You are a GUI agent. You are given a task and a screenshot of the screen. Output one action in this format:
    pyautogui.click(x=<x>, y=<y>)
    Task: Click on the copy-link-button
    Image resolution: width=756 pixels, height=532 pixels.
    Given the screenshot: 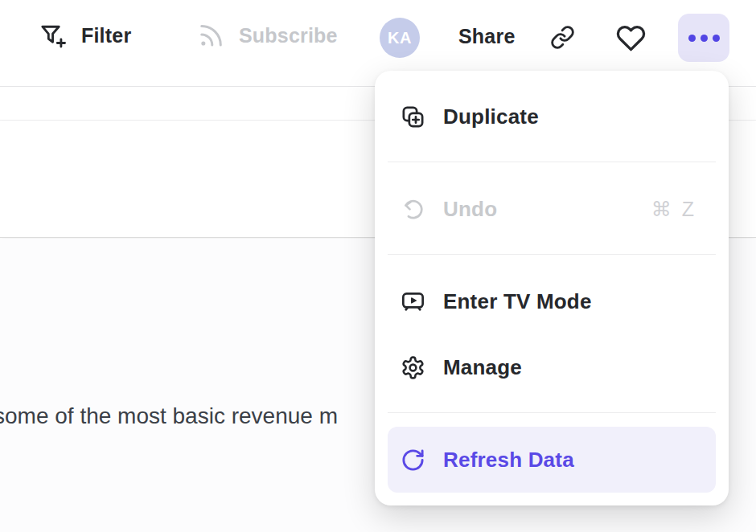 What is the action you would take?
    pyautogui.click(x=563, y=37)
    